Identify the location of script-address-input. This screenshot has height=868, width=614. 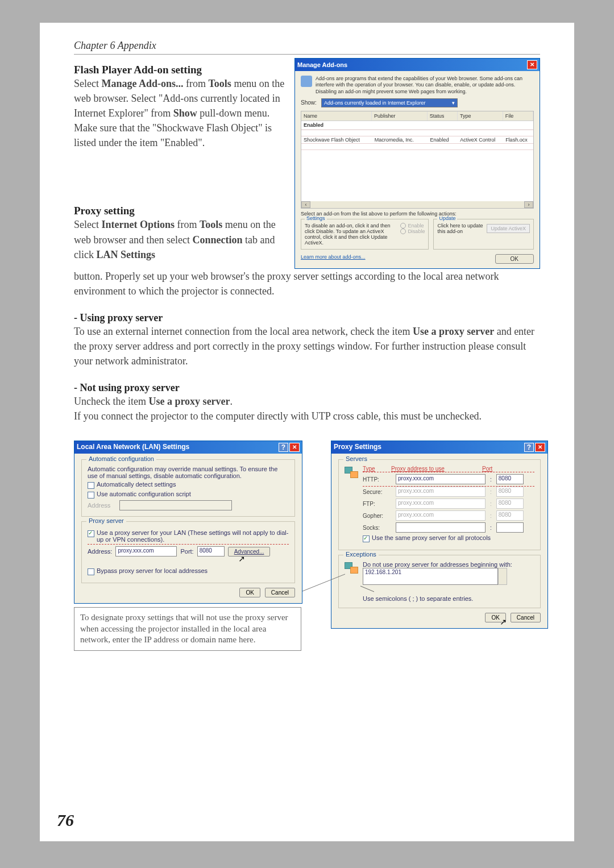
(176, 505).